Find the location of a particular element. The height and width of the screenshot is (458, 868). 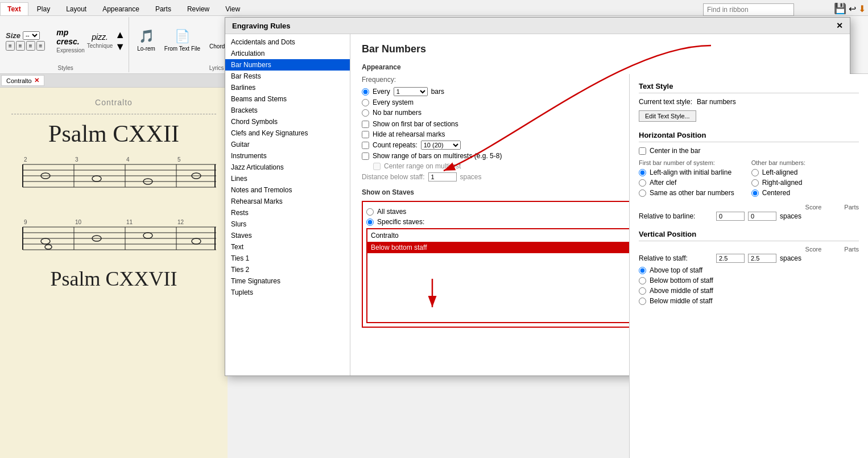

every-freq-radio is located at coordinates (365, 92).